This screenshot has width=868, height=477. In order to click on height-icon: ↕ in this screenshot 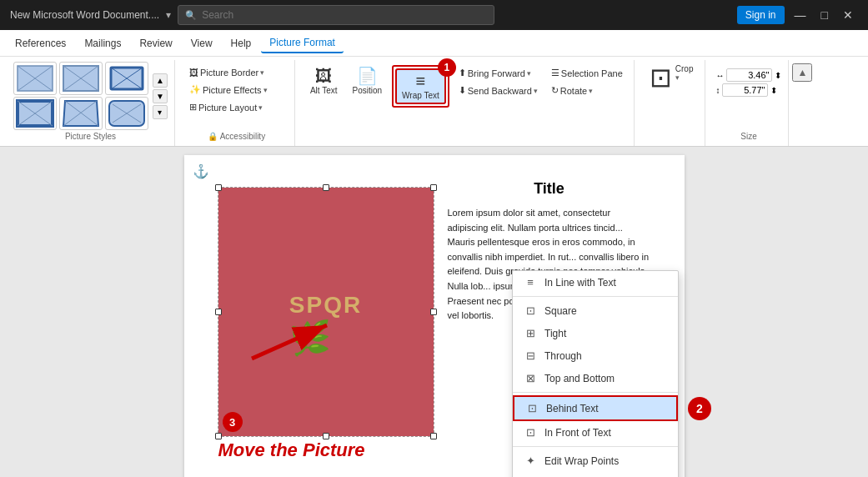, I will do `click(717, 90)`.